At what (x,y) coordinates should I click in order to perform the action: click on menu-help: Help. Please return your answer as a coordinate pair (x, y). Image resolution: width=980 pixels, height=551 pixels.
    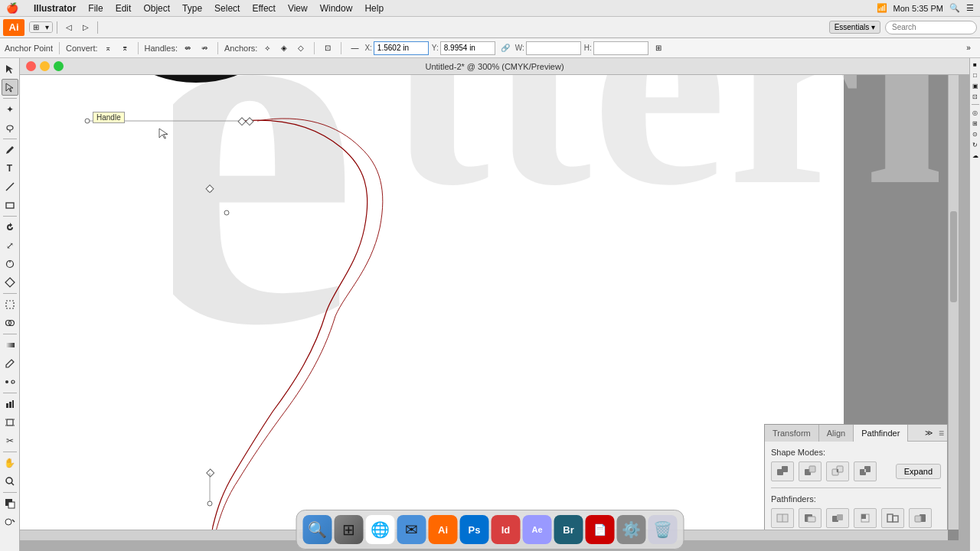
    Looking at the image, I should click on (374, 8).